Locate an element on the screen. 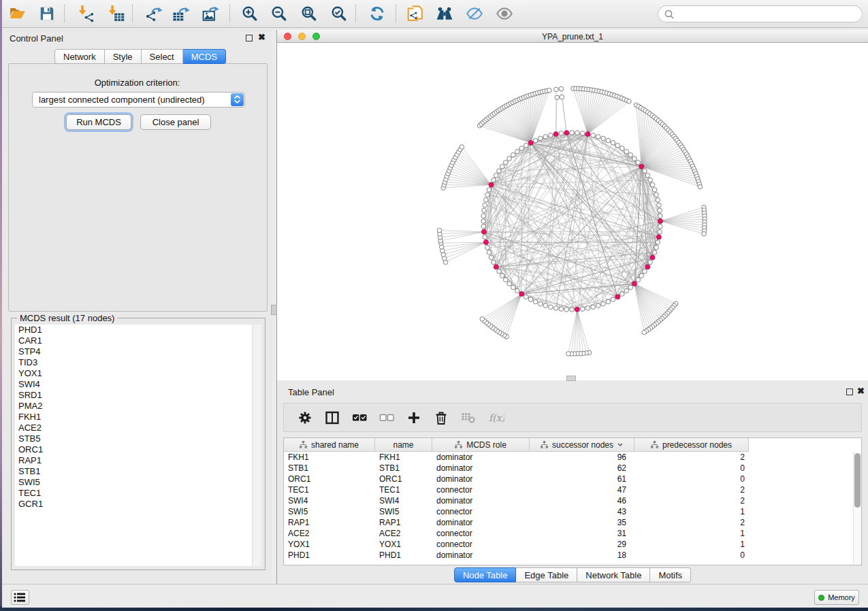 This screenshot has height=611, width=868. mcds-result-item: SRD1 is located at coordinates (138, 395).